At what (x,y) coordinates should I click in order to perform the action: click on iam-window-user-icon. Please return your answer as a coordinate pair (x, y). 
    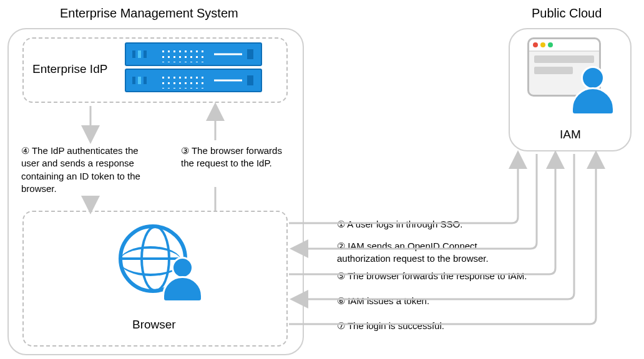
    Looking at the image, I should click on (571, 80).